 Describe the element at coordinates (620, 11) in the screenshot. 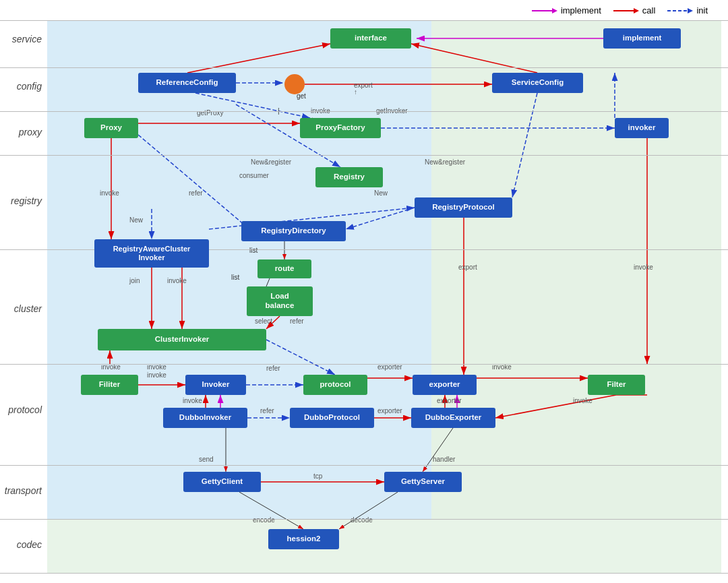

I see `legend: implement call init` at that location.